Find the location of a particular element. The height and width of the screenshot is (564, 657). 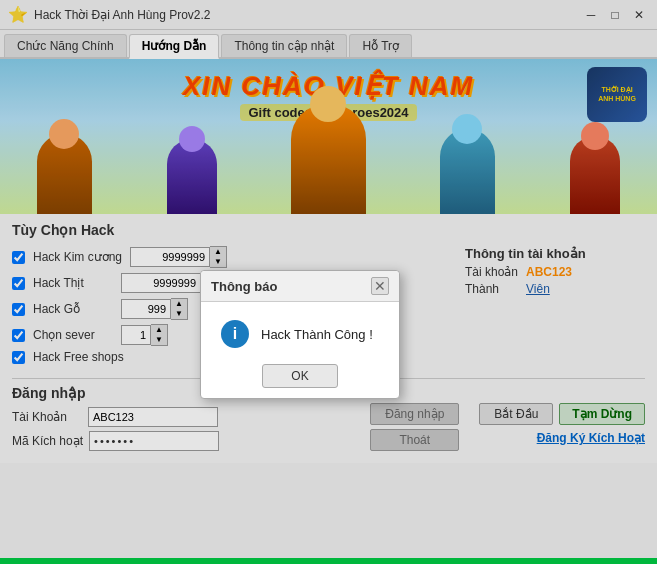

dialog-footer: OK is located at coordinates (300, 378).